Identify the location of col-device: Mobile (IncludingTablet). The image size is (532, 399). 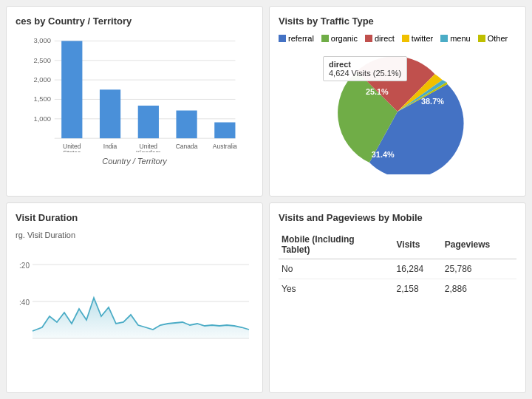
(336, 245).